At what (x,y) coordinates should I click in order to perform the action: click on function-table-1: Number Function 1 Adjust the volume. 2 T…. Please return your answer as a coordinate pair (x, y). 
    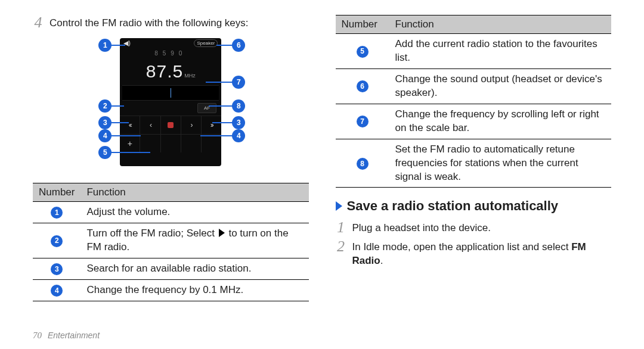
    Looking at the image, I should click on (171, 242).